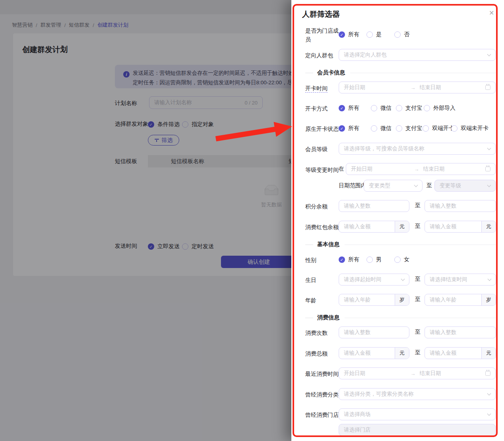 The image size is (504, 441). Describe the element at coordinates (367, 300) in the screenshot. I see `input-placeholder: 请输入年龄` at that location.